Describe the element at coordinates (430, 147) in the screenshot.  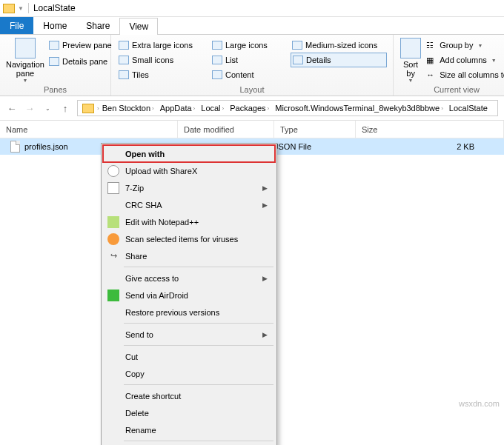
I see `file-size: 2 KB` at that location.